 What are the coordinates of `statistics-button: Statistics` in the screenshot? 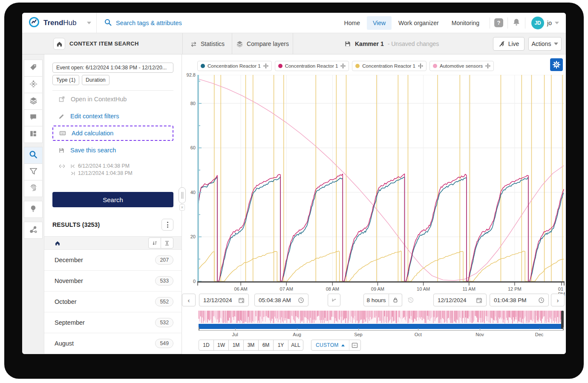 It's located at (207, 44).